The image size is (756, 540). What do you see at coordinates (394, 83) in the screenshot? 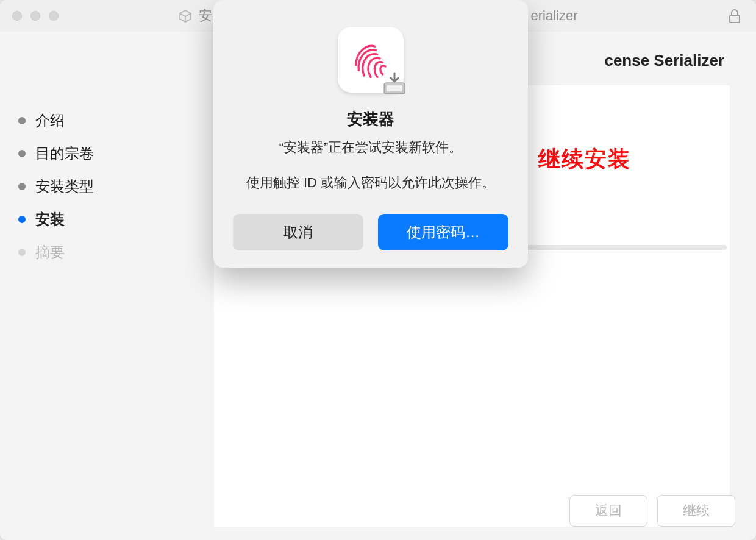
I see `installer-disk-icon` at bounding box center [394, 83].